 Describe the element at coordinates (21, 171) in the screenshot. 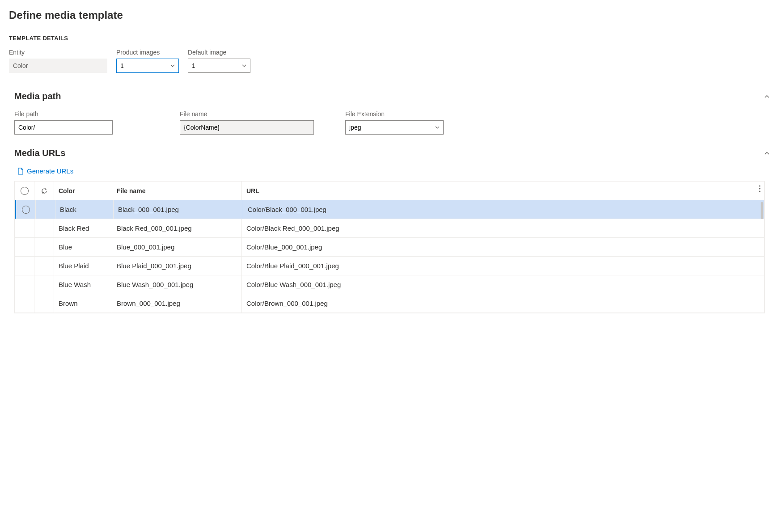

I see `document-icon` at that location.